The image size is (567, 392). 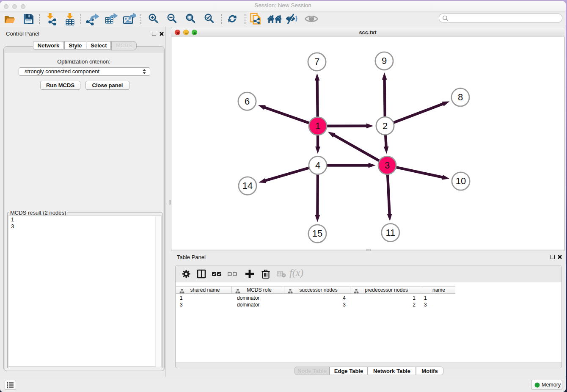 I want to click on svg-text: 4, so click(x=318, y=165).